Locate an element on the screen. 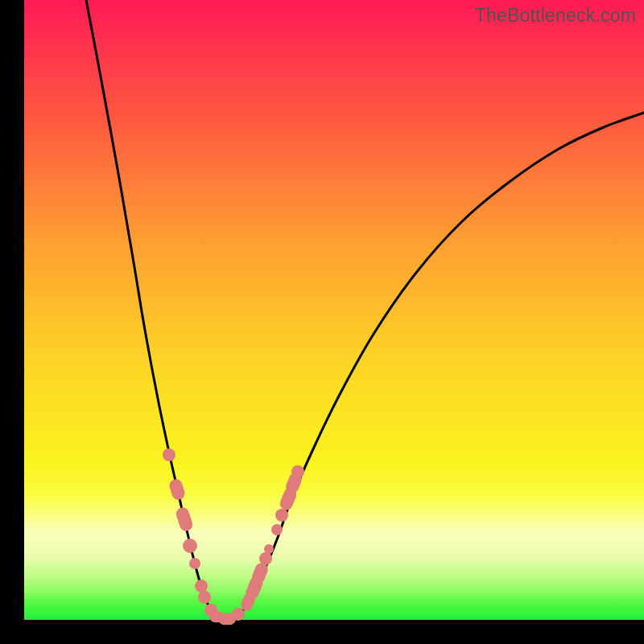  marker-layer is located at coordinates (233, 536).